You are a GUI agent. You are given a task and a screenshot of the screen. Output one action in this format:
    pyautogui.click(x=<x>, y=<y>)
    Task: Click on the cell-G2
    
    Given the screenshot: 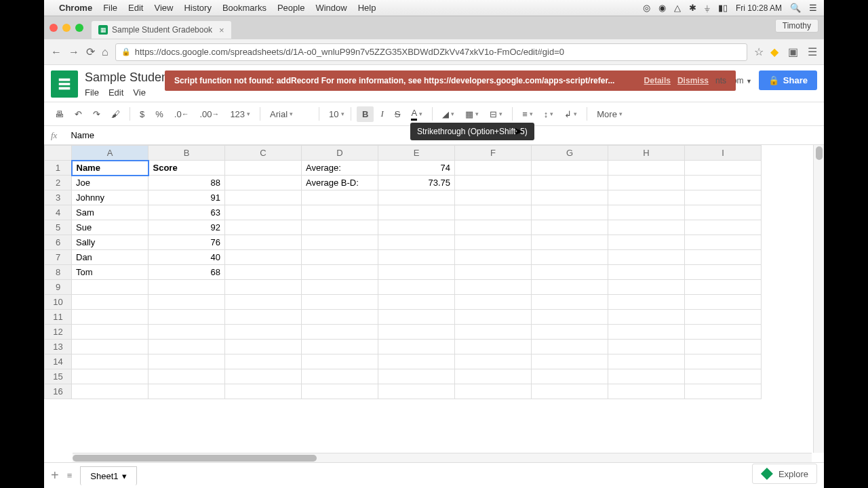 What is the action you would take?
    pyautogui.click(x=570, y=183)
    